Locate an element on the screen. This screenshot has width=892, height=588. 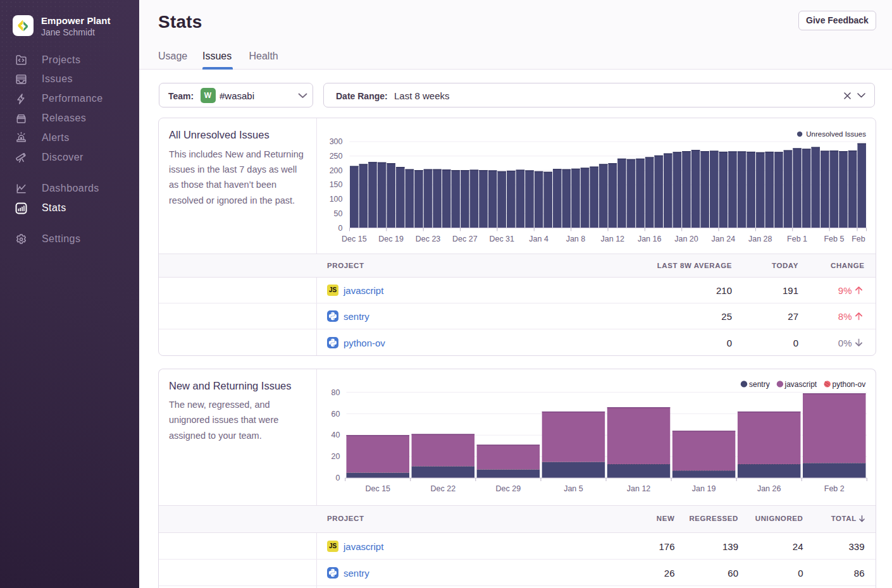
svg-text: 40 is located at coordinates (335, 435).